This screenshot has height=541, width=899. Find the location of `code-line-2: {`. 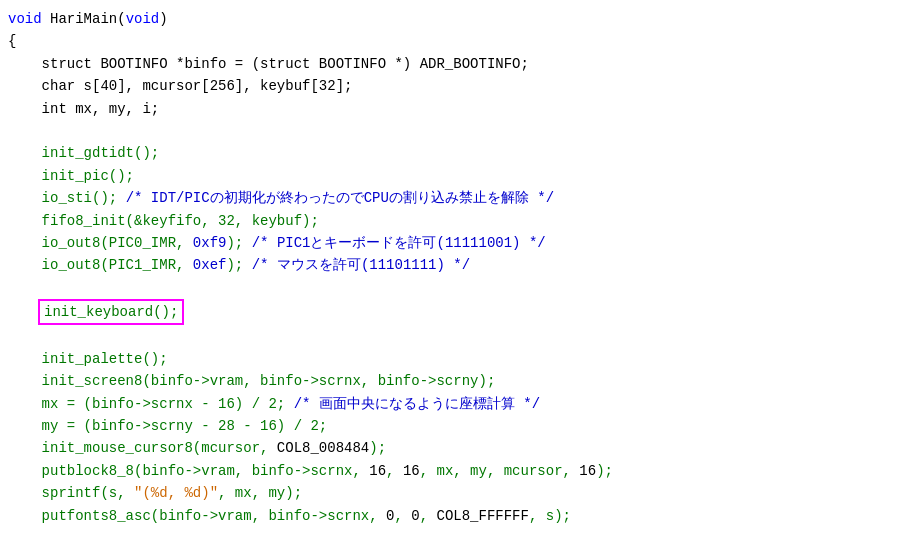

code-line-2: { is located at coordinates (450, 41).